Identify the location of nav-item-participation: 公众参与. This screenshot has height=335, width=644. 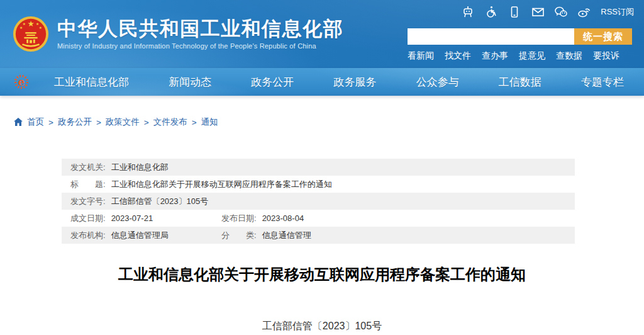
(438, 82).